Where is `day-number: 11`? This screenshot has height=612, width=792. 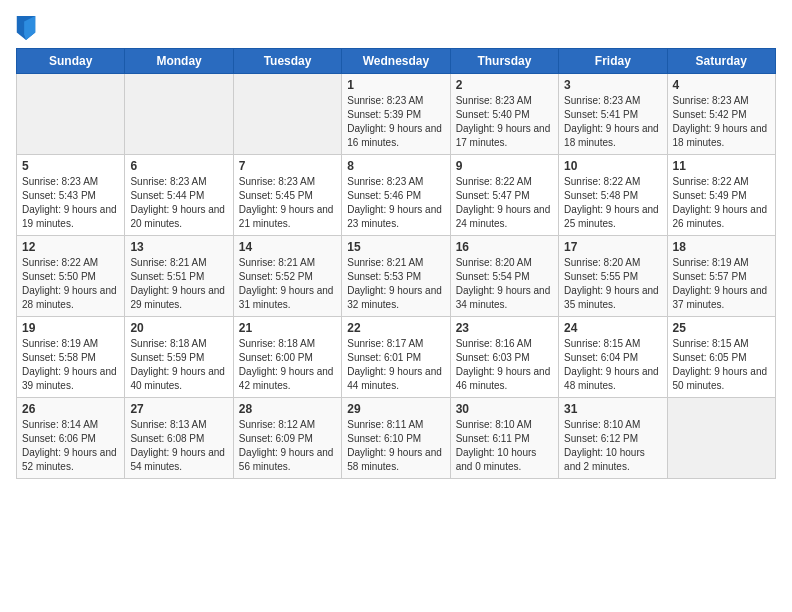 day-number: 11 is located at coordinates (722, 166).